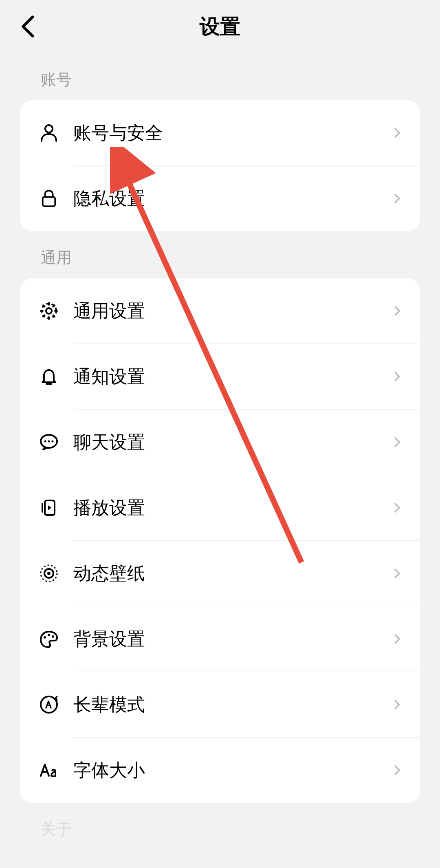 This screenshot has height=868, width=440. What do you see at coordinates (232, 770) in the screenshot?
I see `list-item-label: 字体大小` at bounding box center [232, 770].